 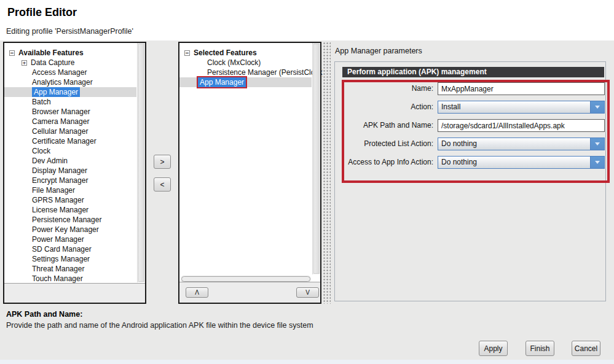 I want to click on selected-features-vertical-scrollbar, so click(x=316, y=158).